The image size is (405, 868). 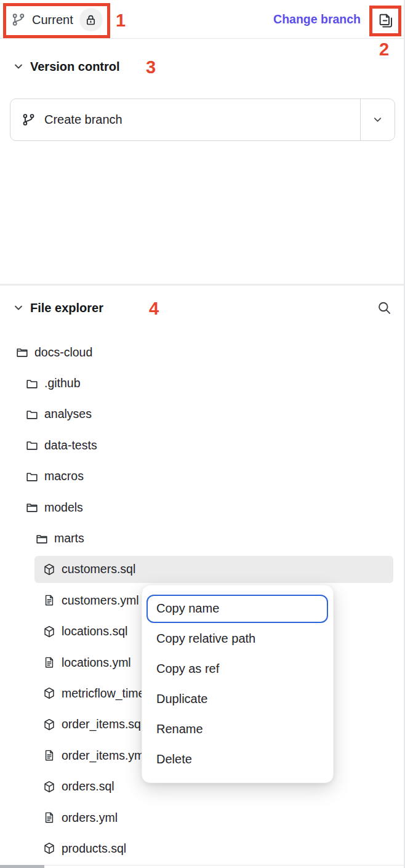 I want to click on bottom-divider, so click(x=202, y=866).